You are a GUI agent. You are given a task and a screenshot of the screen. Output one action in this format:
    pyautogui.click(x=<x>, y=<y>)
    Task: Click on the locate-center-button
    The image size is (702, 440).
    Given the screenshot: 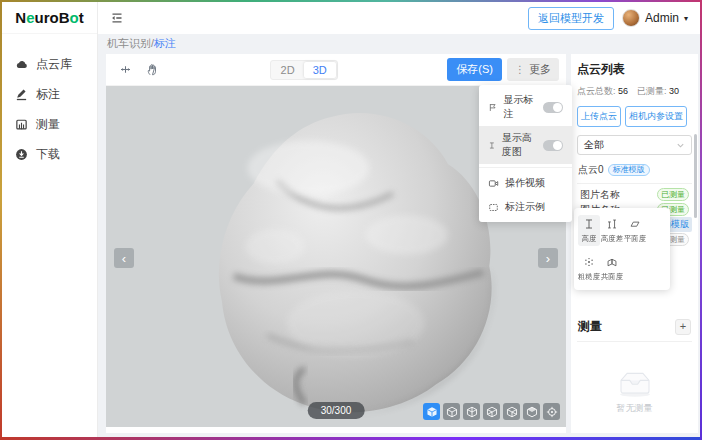 What is the action you would take?
    pyautogui.click(x=552, y=412)
    